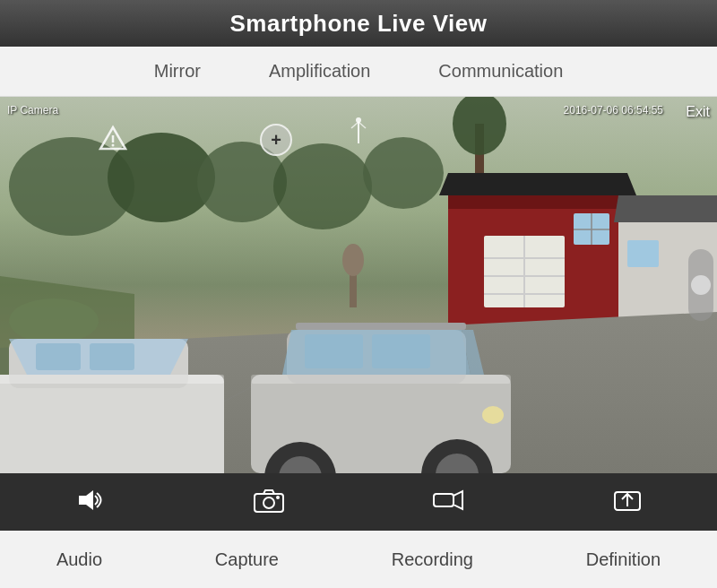 The image size is (717, 588). What do you see at coordinates (269, 502) in the screenshot?
I see `capture-button` at bounding box center [269, 502].